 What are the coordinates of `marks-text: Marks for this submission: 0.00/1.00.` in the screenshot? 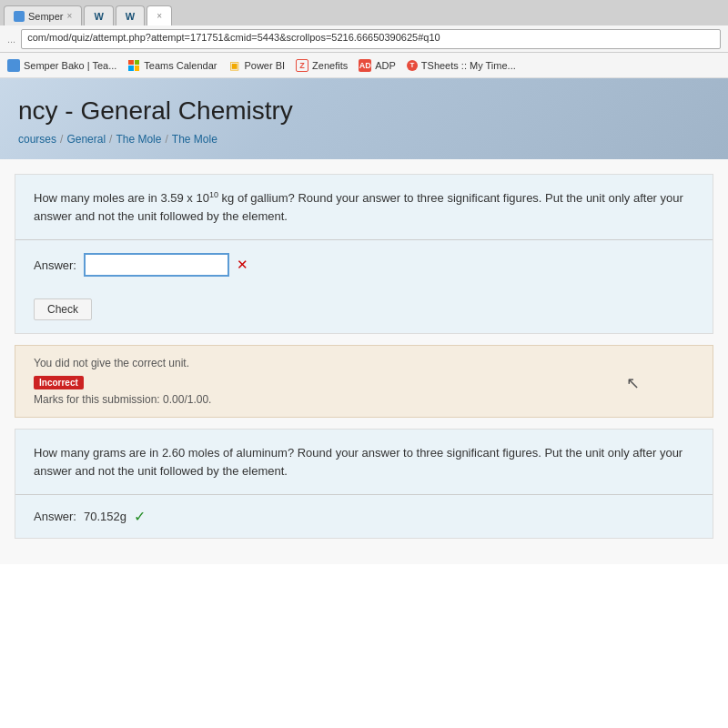 It's located at (364, 399).